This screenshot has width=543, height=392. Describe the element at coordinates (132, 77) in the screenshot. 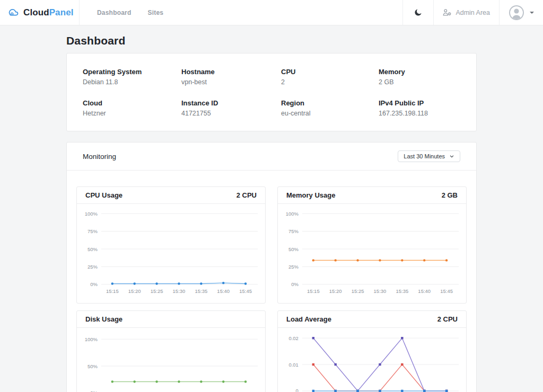

I see `info-field-operating-system: Operating System Debian 11.8` at that location.